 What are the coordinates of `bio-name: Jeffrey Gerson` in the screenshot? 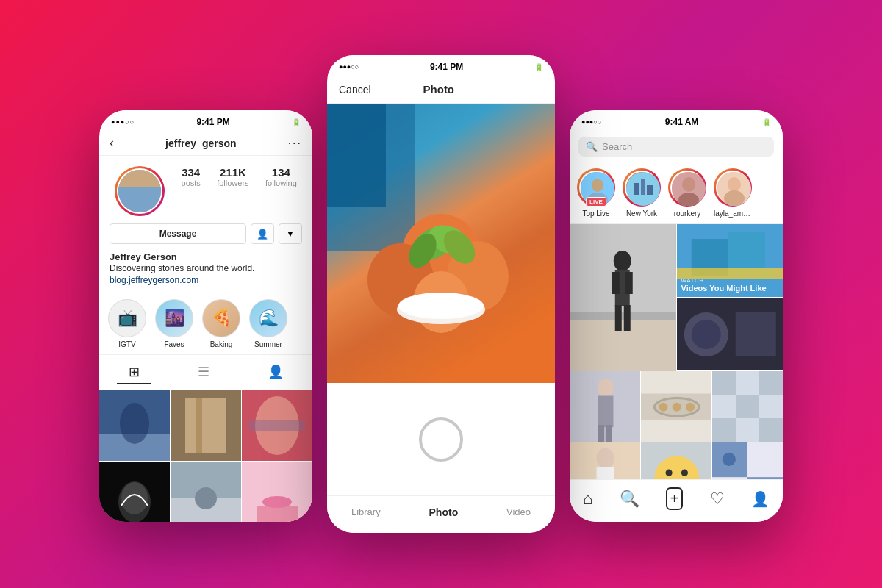 It's located at (206, 257).